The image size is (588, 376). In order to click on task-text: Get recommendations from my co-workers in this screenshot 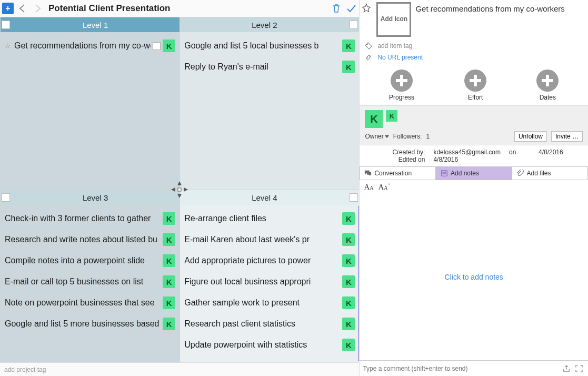, I will do `click(82, 46)`.